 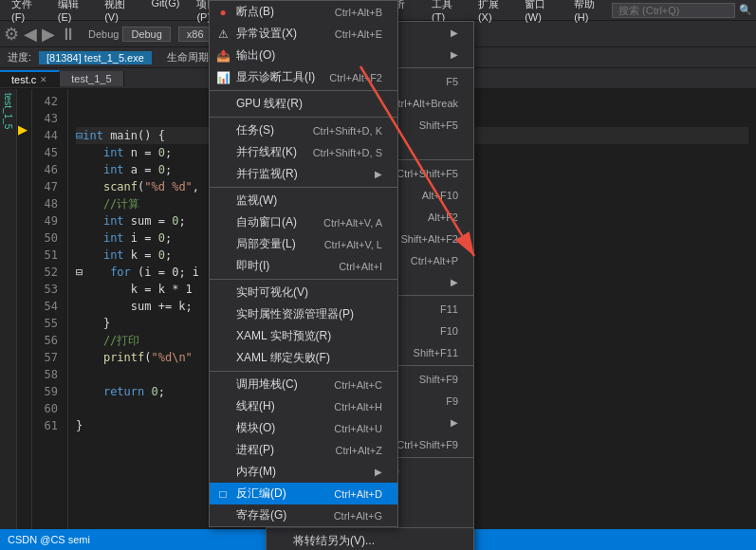 I want to click on full-stop-shortcut: Ctrl+Alt+Break, so click(x=424, y=103).